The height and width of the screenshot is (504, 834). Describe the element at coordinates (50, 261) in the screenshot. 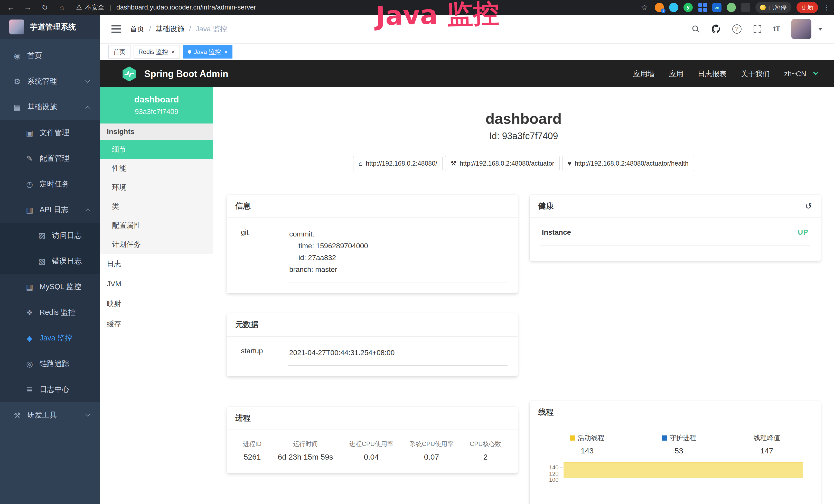

I see `sidebar-item-error-logs: ▧ 错误日志` at that location.